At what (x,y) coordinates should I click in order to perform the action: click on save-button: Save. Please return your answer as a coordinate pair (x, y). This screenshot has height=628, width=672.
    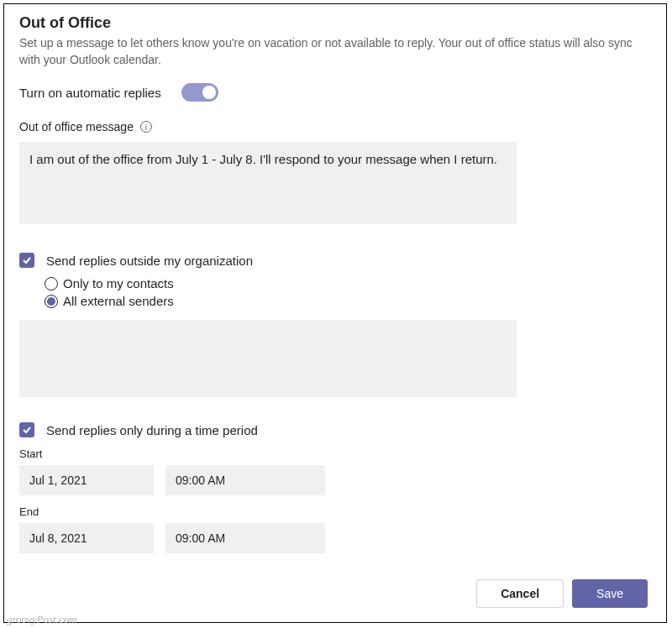
    Looking at the image, I should click on (610, 594).